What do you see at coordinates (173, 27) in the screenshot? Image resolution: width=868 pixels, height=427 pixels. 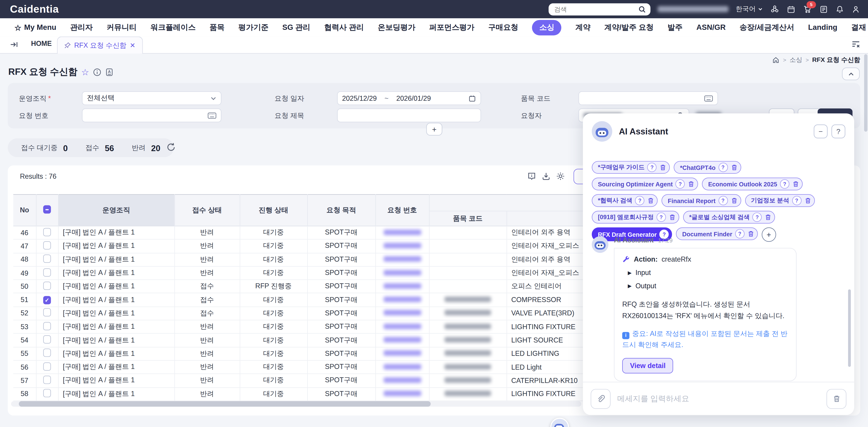 I see `nav-item-3: 워크플레이스` at bounding box center [173, 27].